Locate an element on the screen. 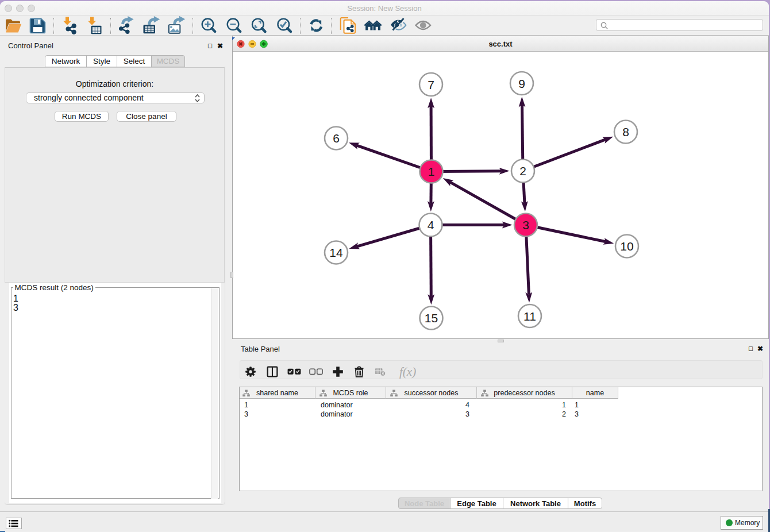 Image resolution: width=770 pixels, height=532 pixels. svg-text: 1 is located at coordinates (432, 171).